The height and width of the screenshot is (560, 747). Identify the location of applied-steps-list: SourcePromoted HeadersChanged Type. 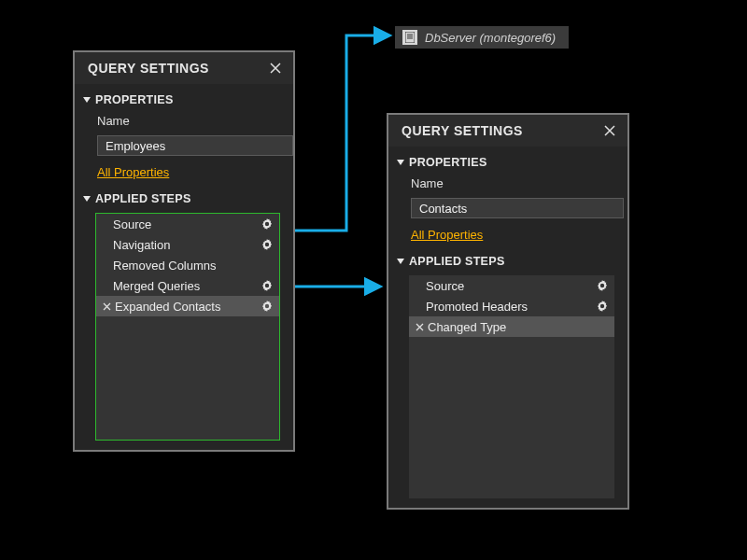
(512, 386).